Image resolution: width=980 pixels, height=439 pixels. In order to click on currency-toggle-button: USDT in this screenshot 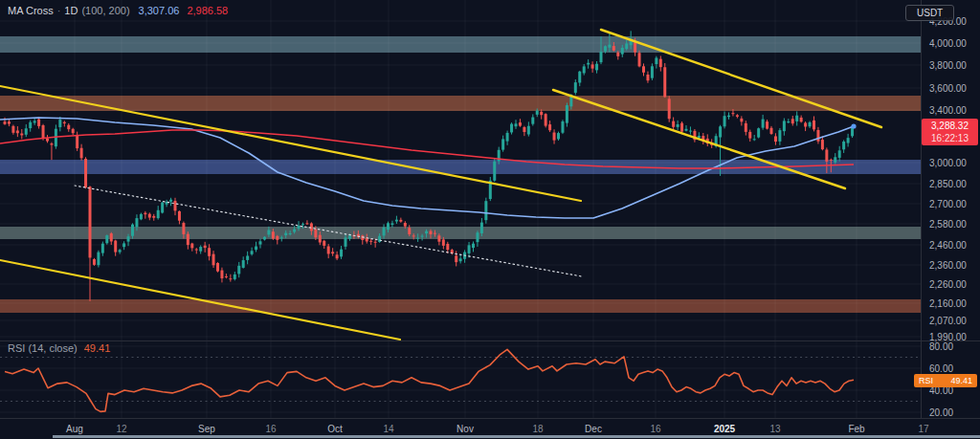, I will do `click(930, 13)`.